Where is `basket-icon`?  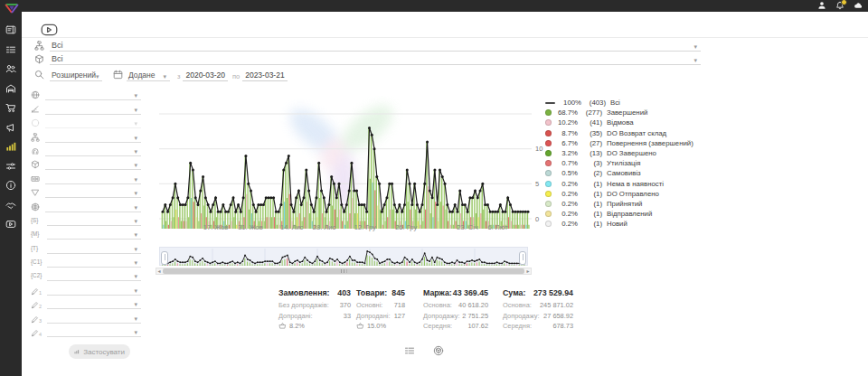
basket-icon is located at coordinates (282, 325).